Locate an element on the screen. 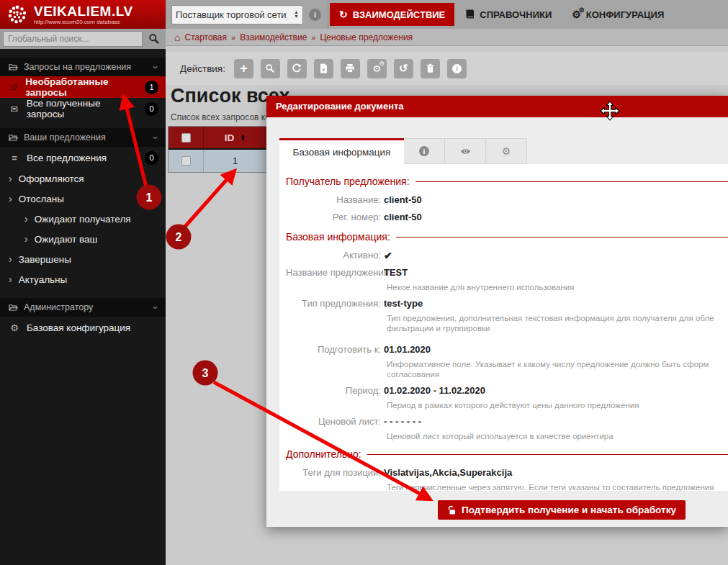  field-reg-number: Рег. номер: client-50 is located at coordinates (507, 217).